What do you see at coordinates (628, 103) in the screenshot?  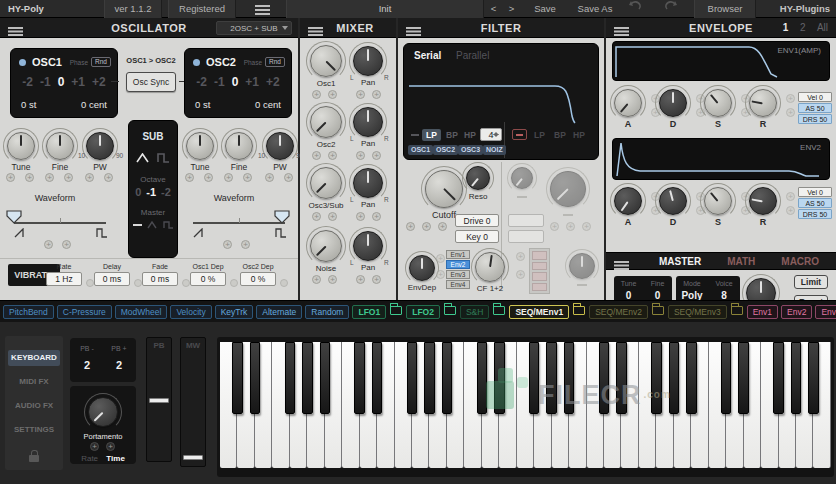 I see `env1-a-knob-knob` at bounding box center [628, 103].